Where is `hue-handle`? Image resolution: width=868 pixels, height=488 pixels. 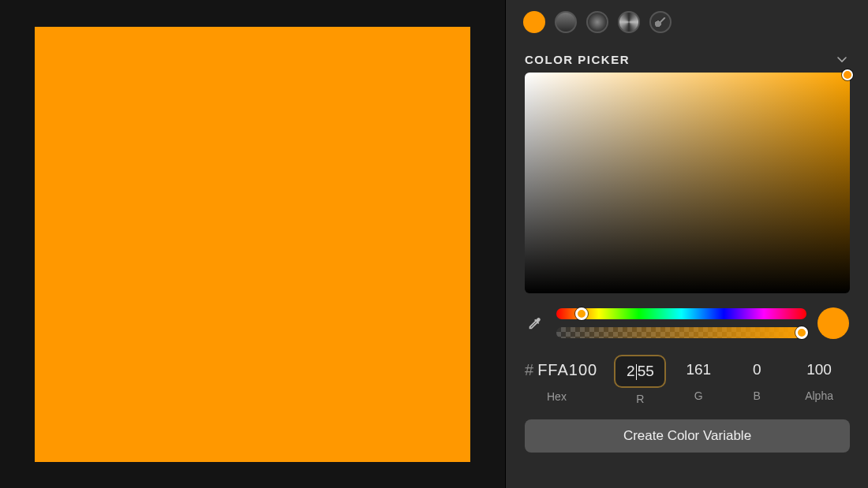
hue-handle is located at coordinates (582, 314).